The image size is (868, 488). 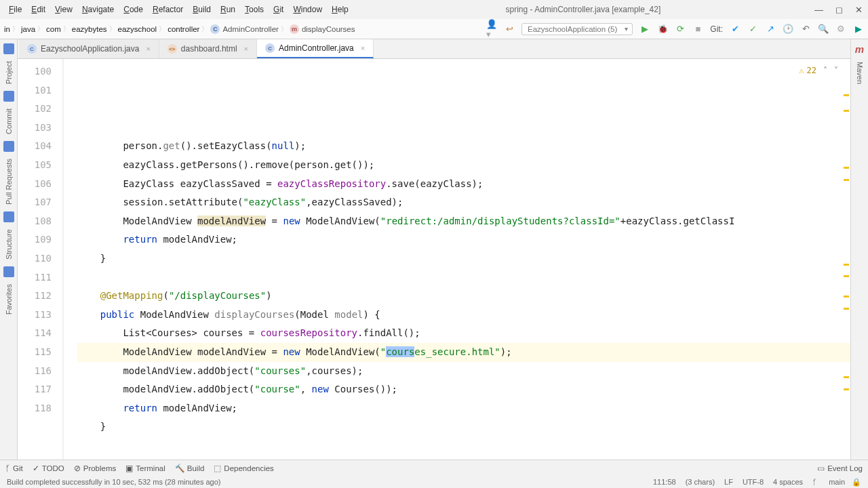 I want to click on selection-info: (3 chars), so click(x=700, y=482).